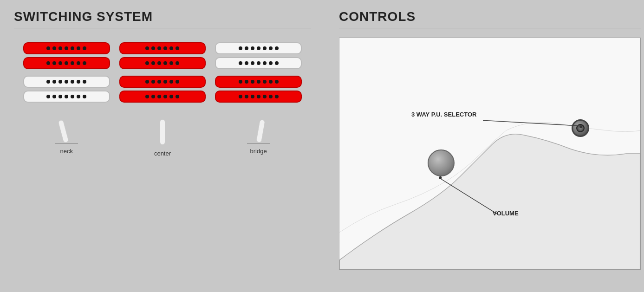 The width and height of the screenshot is (644, 292). I want to click on switch-bridge: bridge, so click(259, 138).